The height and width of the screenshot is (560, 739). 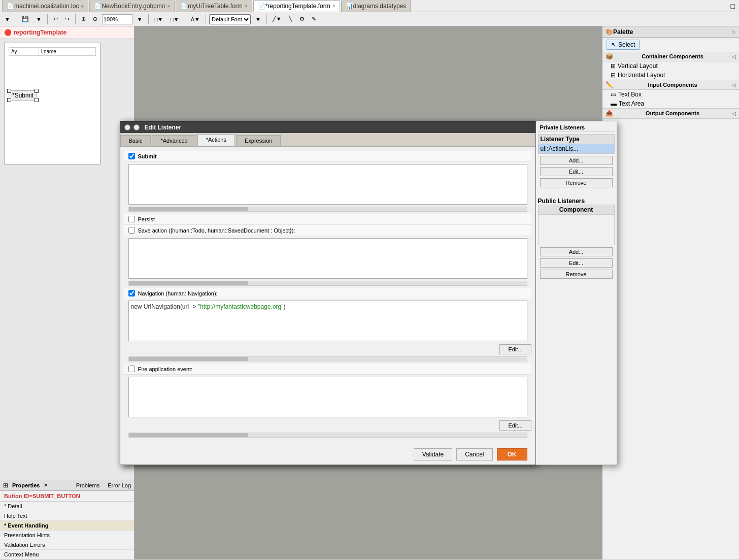 I want to click on tab-bar: 📄 machineLocalization.loc × 📄 NewBookEnt…, so click(x=370, y=6).